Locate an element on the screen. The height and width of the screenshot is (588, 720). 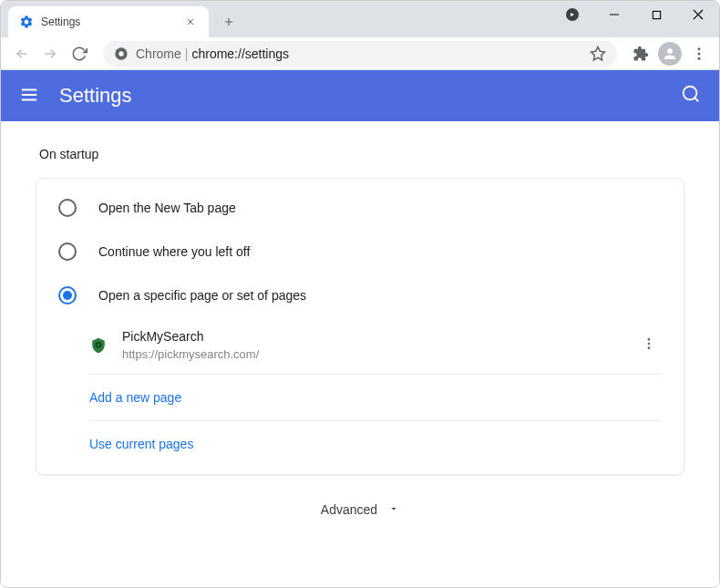
reload-button is located at coordinates (79, 54).